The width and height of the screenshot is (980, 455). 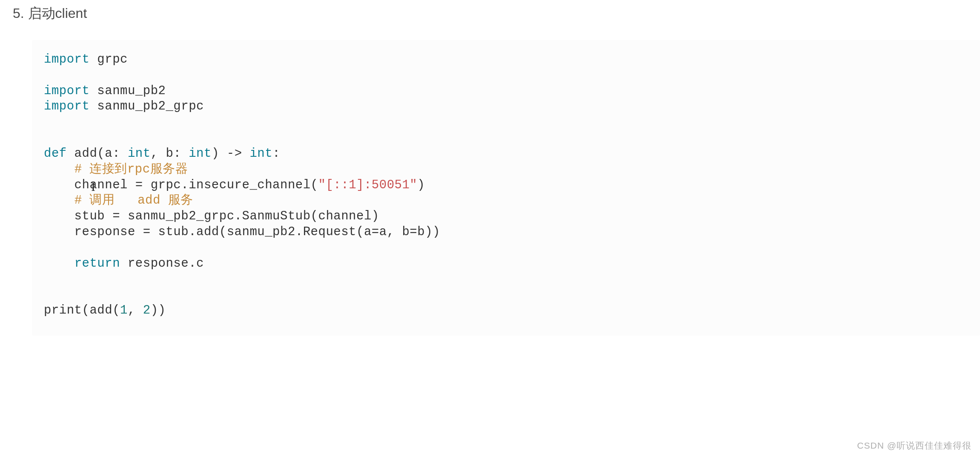 What do you see at coordinates (147, 310) in the screenshot?
I see `number-literal: 2` at bounding box center [147, 310].